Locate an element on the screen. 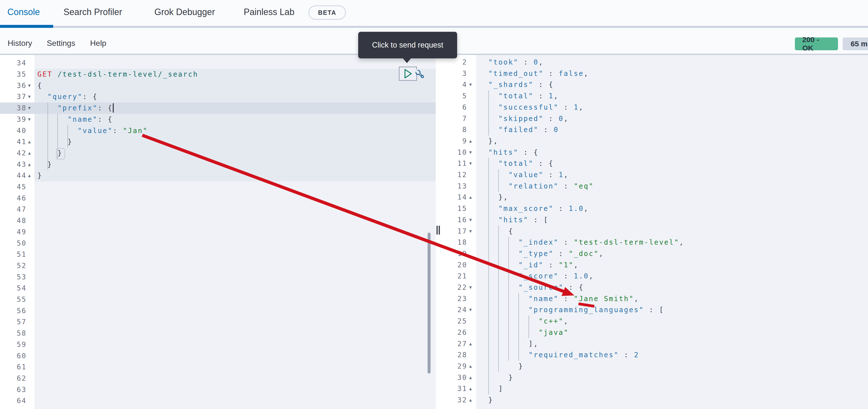 The height and width of the screenshot is (409, 868). line-number: 23 is located at coordinates (460, 299).